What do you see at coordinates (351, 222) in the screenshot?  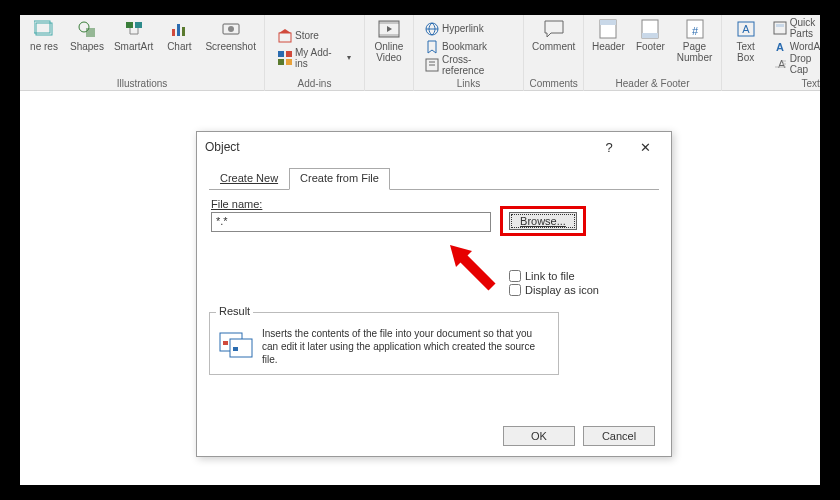 I see `filename-input: *.*` at bounding box center [351, 222].